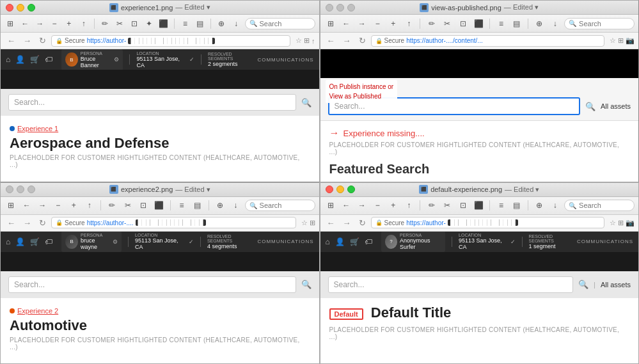  Describe the element at coordinates (89, 205) in the screenshot. I see `share-exp2: ↑` at that location.